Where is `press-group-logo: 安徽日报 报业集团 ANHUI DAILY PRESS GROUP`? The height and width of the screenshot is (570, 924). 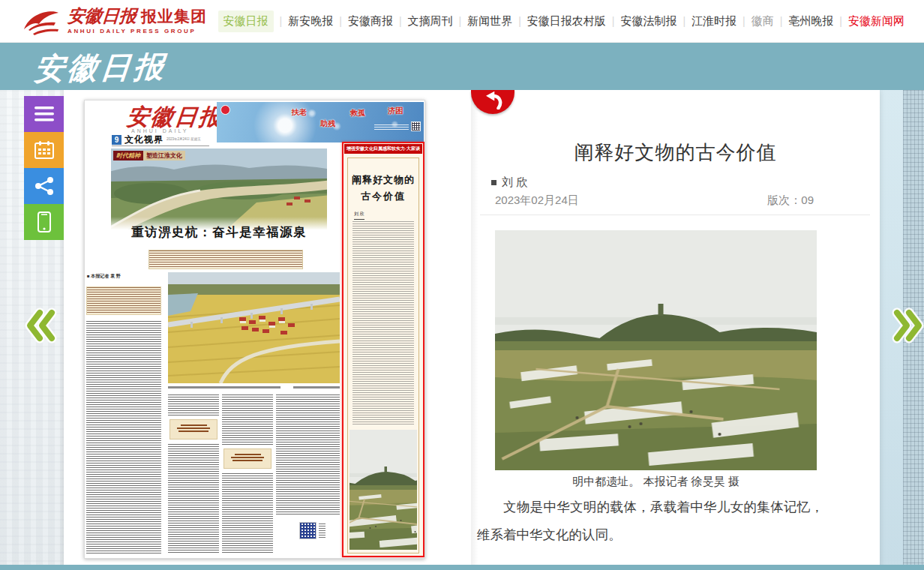
press-group-logo: 安徽日报 报业集团 ANHUI DAILY PRESS GROUP is located at coordinates (114, 21).